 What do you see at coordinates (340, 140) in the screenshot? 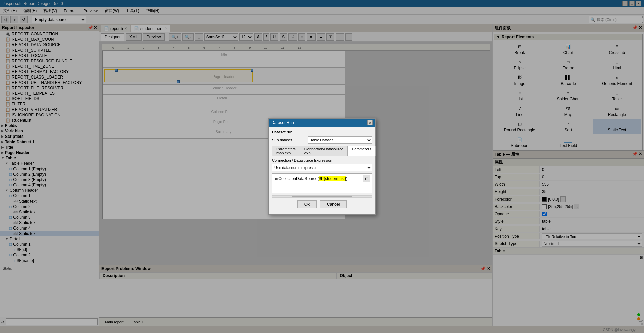
I see `sub-dataset-select: Table Dataset 1` at bounding box center [340, 140].